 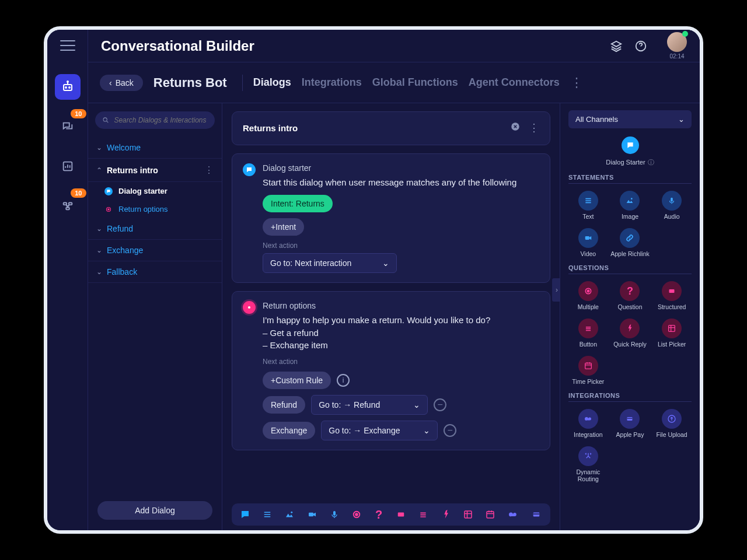 I want to click on help-icon, so click(x=641, y=46).